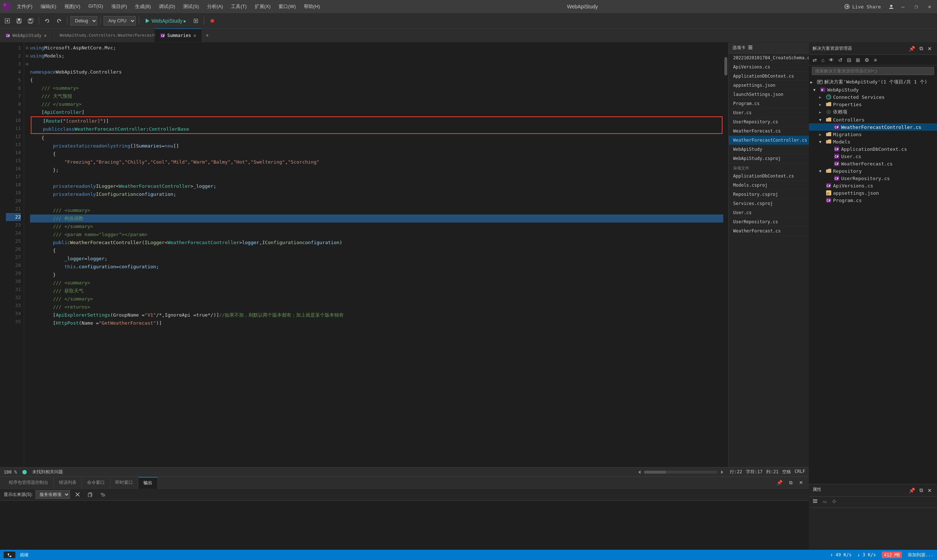 The height and width of the screenshot is (560, 937). Describe the element at coordinates (769, 85) in the screenshot. I see `file-item-appsettings: appsettings.json` at that location.